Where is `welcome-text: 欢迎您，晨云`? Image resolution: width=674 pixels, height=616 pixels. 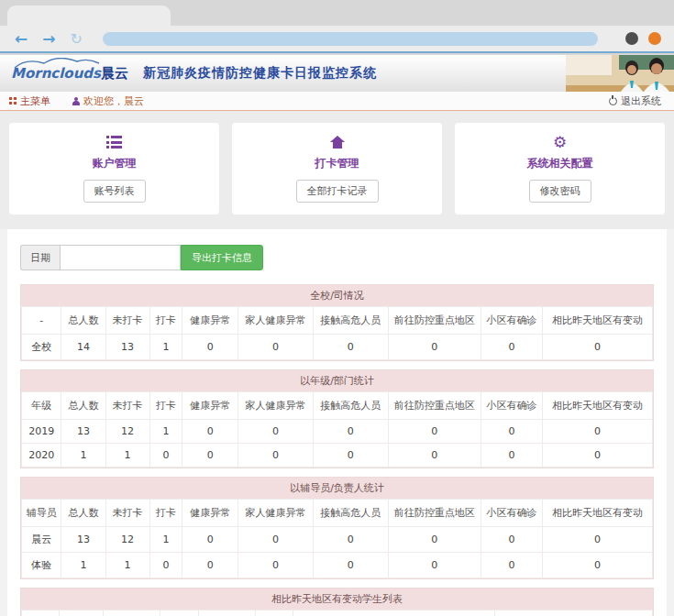
welcome-text: 欢迎您，晨云 is located at coordinates (108, 101).